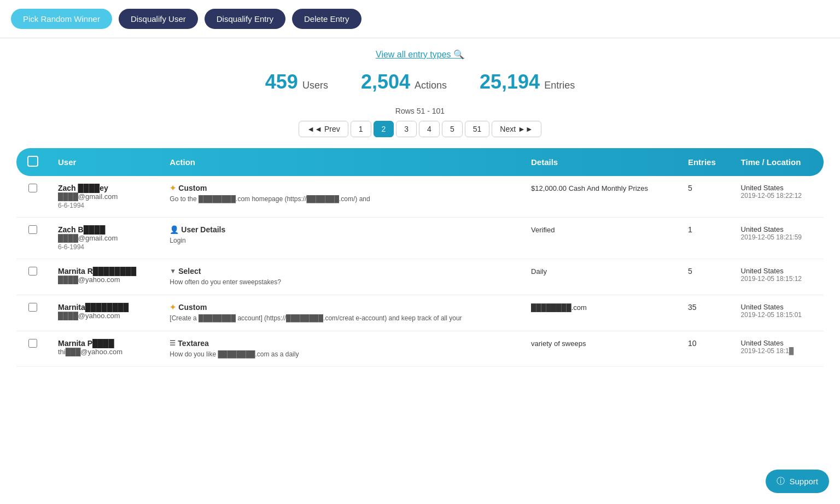 This screenshot has width=840, height=504. What do you see at coordinates (341, 313) in the screenshot?
I see `row-action-cell: ✦ Custom [Create a ████████ account] (ht…` at bounding box center [341, 313].